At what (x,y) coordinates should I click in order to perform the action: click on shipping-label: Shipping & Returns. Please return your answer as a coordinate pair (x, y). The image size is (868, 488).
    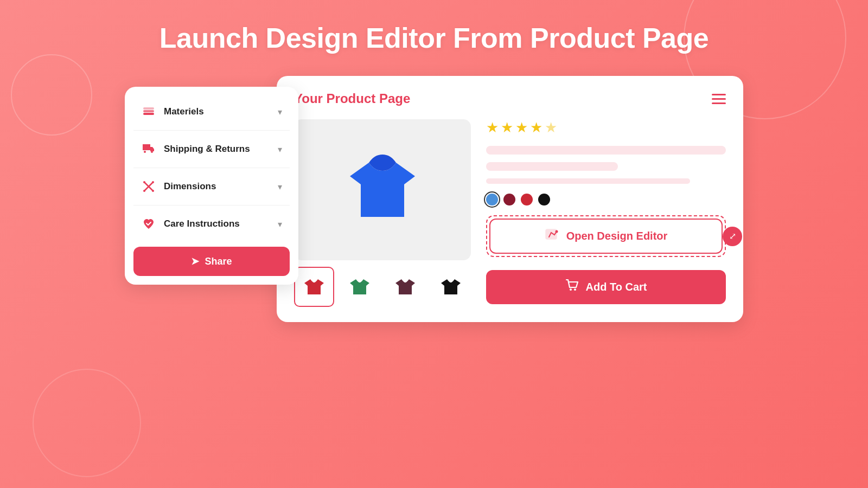
    Looking at the image, I should click on (207, 149).